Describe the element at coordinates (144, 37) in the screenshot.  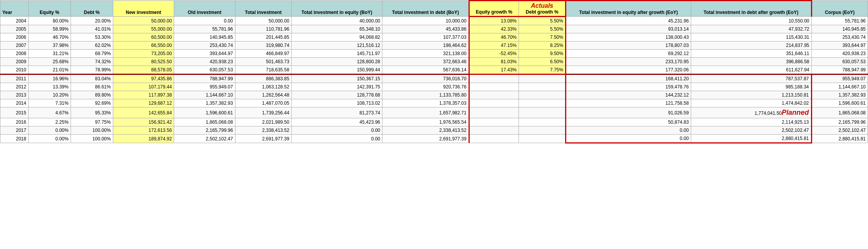
I see `cell-new-investment: 60,500.00` at that location.